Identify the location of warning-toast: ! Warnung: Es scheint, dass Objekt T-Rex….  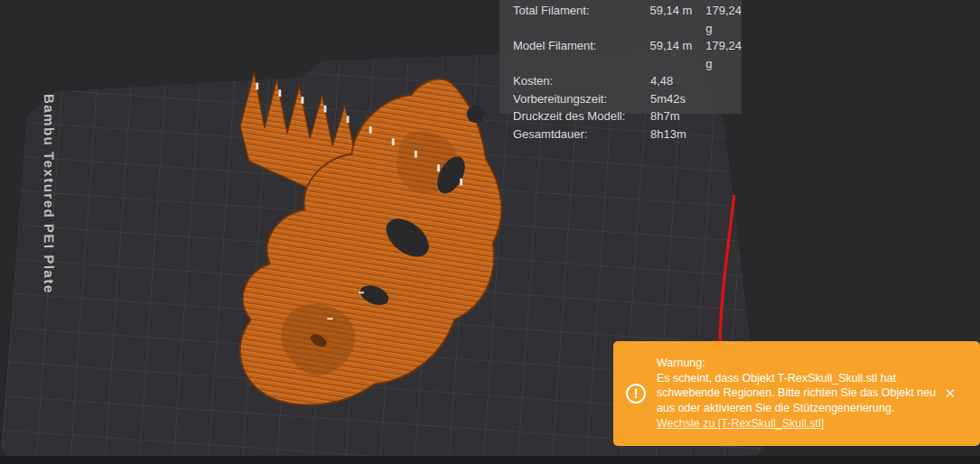
(797, 394).